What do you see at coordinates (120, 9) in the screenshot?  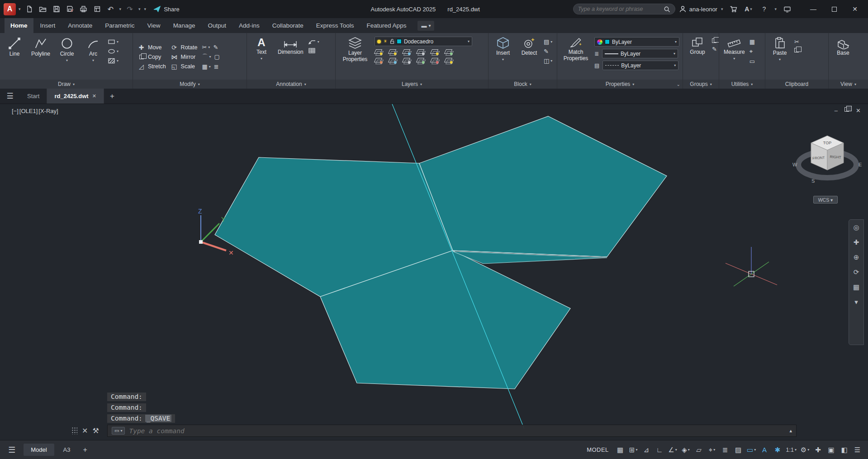 I see `undo-history-chevron-icon: ▾` at bounding box center [120, 9].